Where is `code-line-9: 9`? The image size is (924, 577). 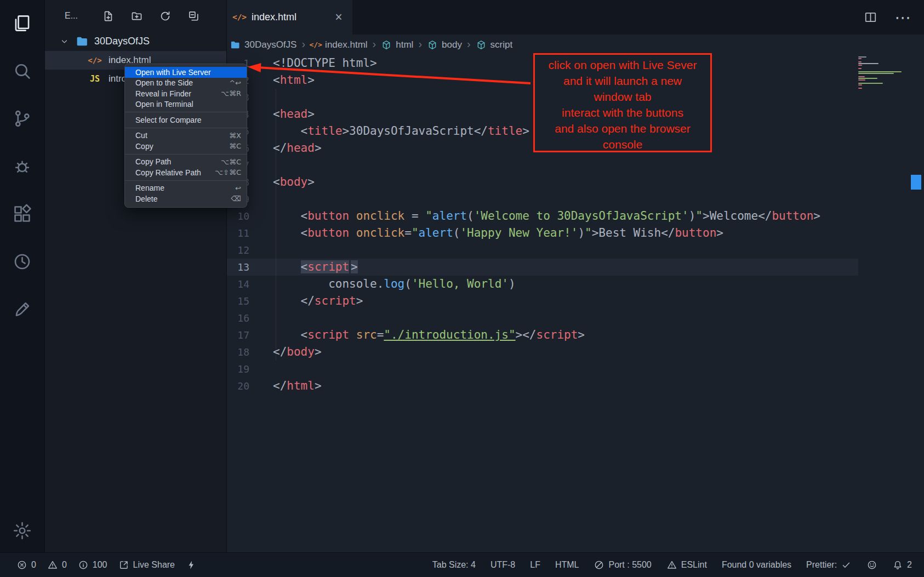
code-line-9: 9 is located at coordinates (544, 199).